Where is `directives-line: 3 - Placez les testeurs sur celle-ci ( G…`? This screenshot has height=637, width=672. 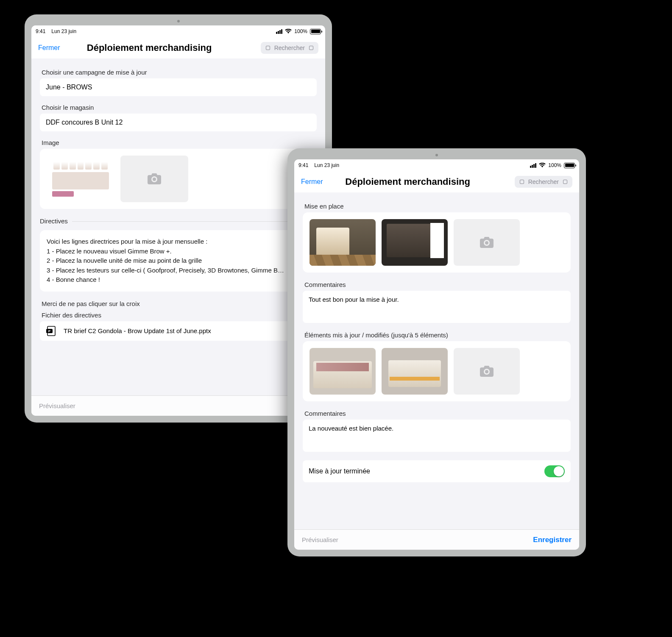
directives-line: 3 - Placez les testeurs sur celle-ci ( G… is located at coordinates (178, 270).